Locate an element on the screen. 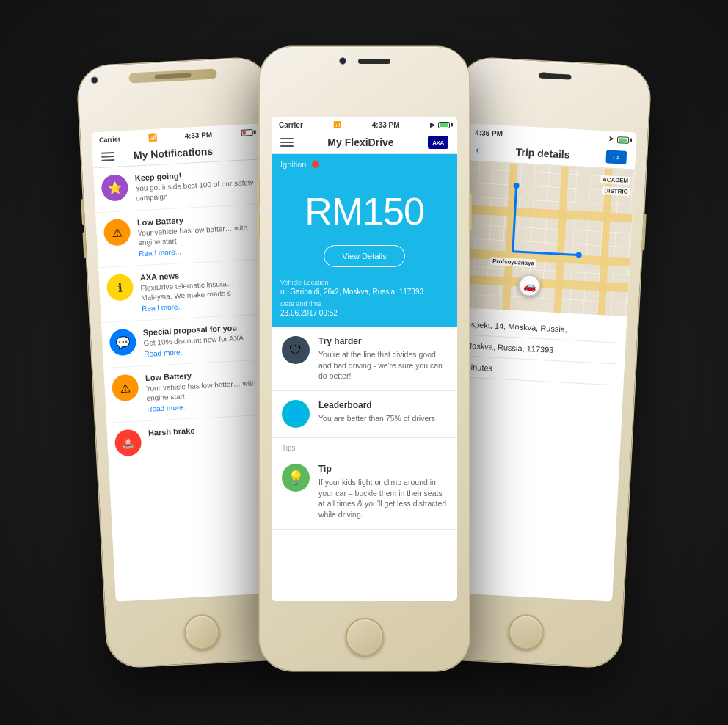 The image size is (728, 725). menu-button-left is located at coordinates (109, 157).